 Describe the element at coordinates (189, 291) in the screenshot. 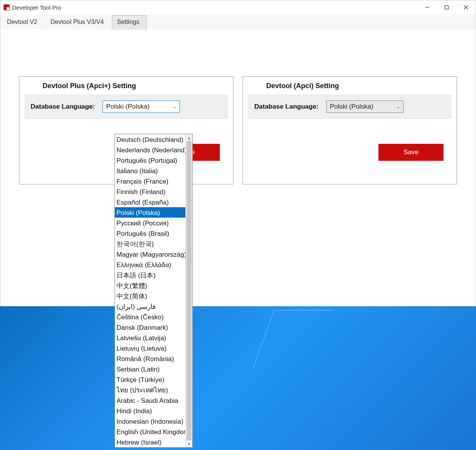

I see `dropdown-scrollbar: ▴ ▾` at that location.